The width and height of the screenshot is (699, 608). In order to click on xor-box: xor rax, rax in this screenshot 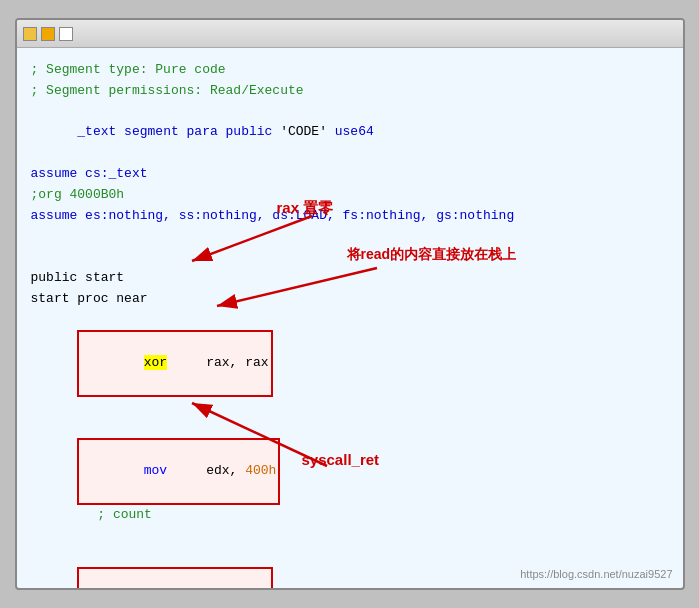, I will do `click(174, 363)`.